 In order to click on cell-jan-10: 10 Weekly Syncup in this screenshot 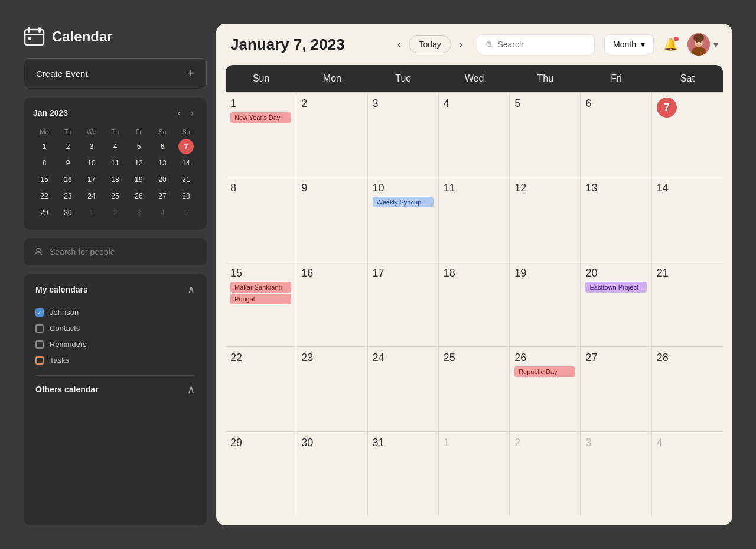, I will do `click(403, 219)`.